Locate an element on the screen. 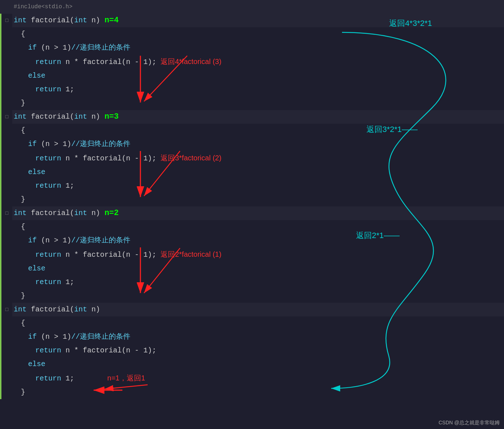 The image size is (504, 429). include-line: #include<stdio.h> is located at coordinates (252, 7).